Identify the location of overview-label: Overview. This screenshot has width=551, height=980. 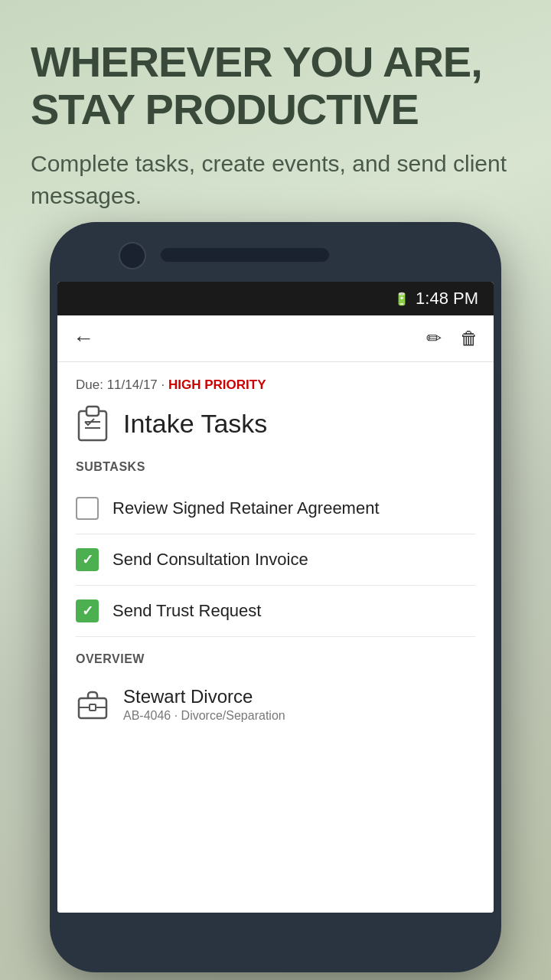
(276, 659).